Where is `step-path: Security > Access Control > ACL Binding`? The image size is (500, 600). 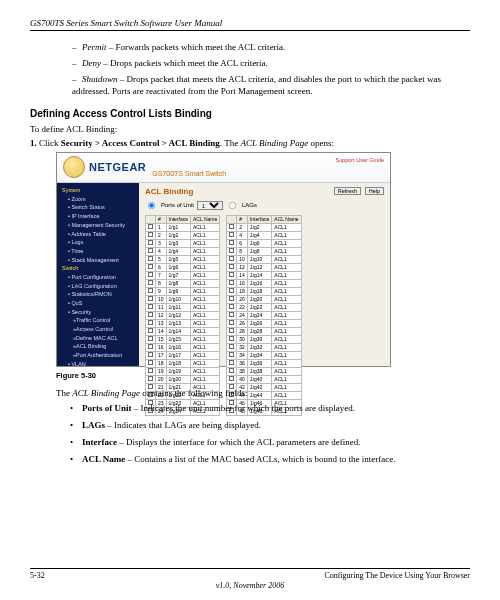
step-path: Security > Access Control > ACL Binding is located at coordinates (140, 143).